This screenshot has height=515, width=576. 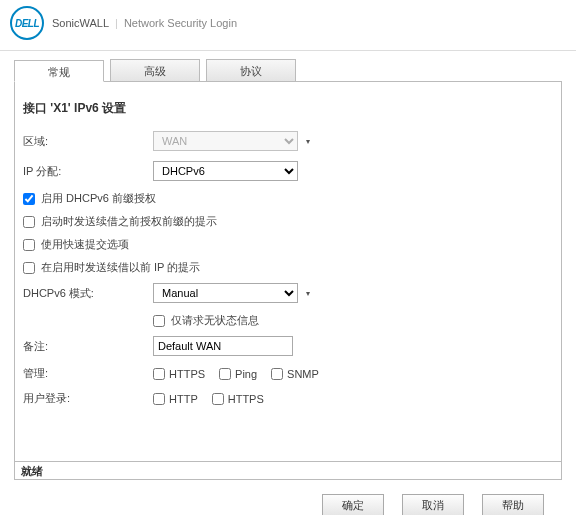 I want to click on enable-prefix-label: 启用 DHCPv6 前缀授权, so click(x=98, y=198).